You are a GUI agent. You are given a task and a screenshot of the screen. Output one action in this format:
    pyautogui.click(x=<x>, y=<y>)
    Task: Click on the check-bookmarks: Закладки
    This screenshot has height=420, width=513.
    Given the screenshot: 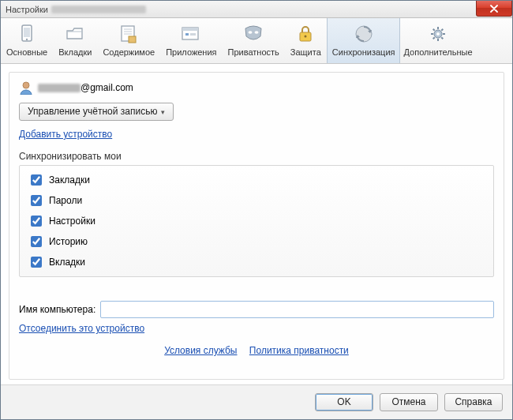 What is the action you would take?
    pyautogui.click(x=256, y=180)
    